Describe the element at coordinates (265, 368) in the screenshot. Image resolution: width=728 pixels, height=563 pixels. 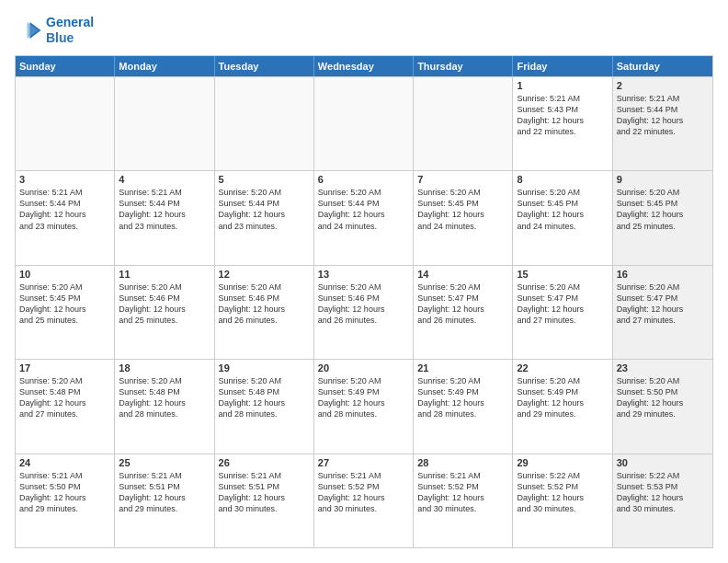
I see `day-number: 19` at that location.